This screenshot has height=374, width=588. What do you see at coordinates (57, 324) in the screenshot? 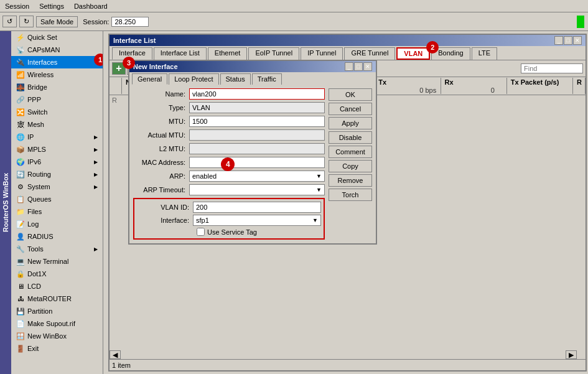
I see `sidebar-item-make-supout: 📄 Make Supout.rif` at bounding box center [57, 324].